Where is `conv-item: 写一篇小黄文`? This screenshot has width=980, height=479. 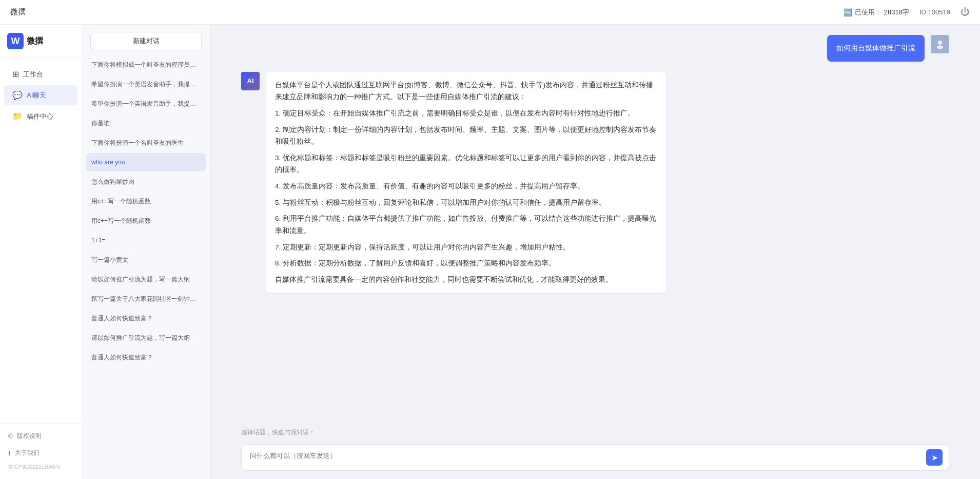 conv-item: 写一篇小黄文 is located at coordinates (146, 260).